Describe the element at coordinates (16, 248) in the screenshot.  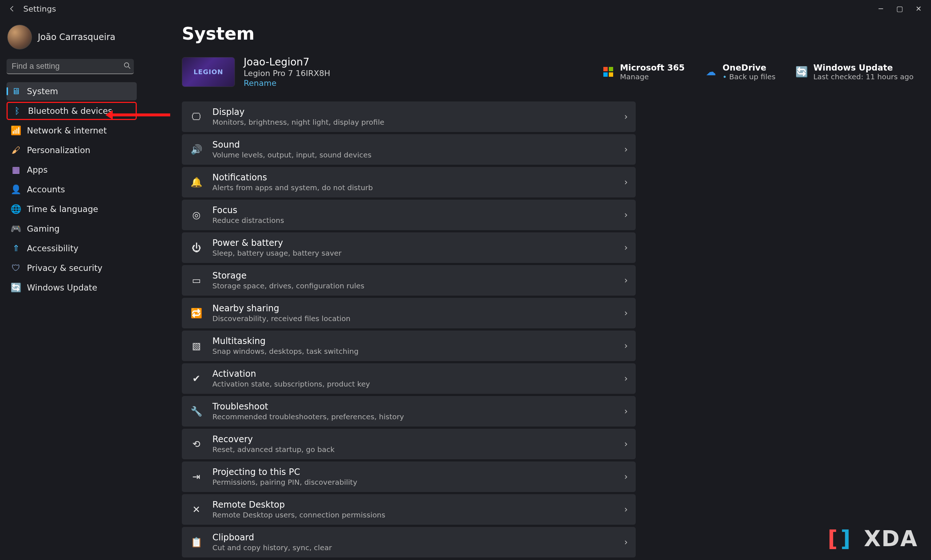
I see `accessibility-icon: ⇑` at that location.